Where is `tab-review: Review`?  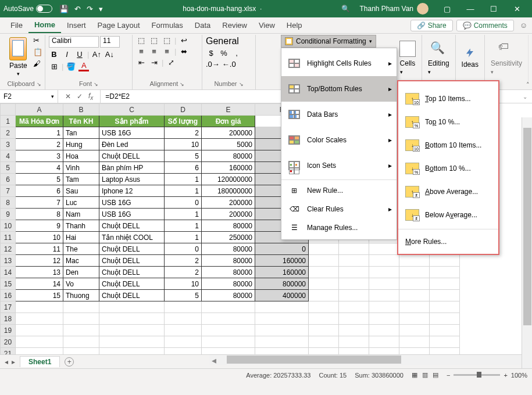 tab-review: Review is located at coordinates (235, 26).